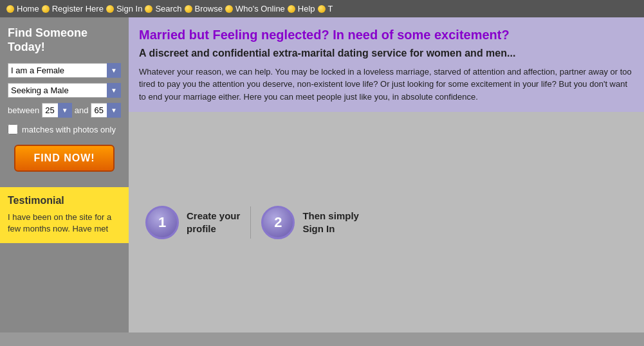  I want to click on gender-select: I am a FemaleI am a Male, so click(64, 71).